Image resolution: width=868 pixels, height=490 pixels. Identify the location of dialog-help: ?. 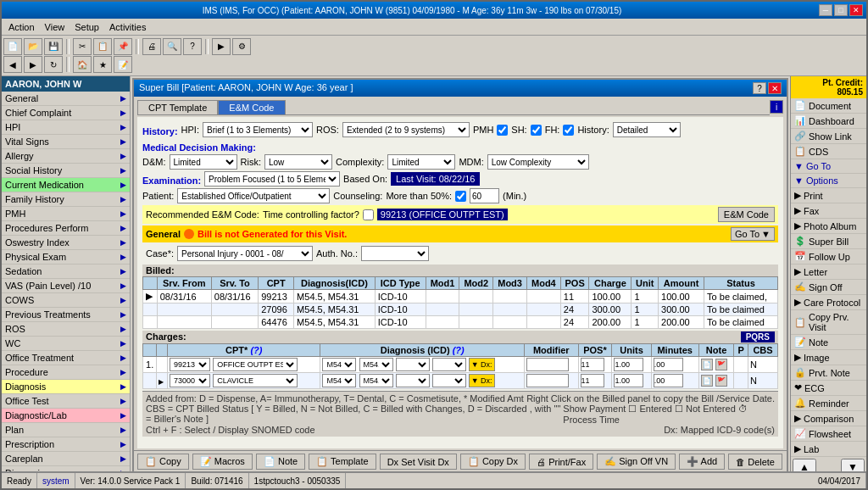
(760, 88).